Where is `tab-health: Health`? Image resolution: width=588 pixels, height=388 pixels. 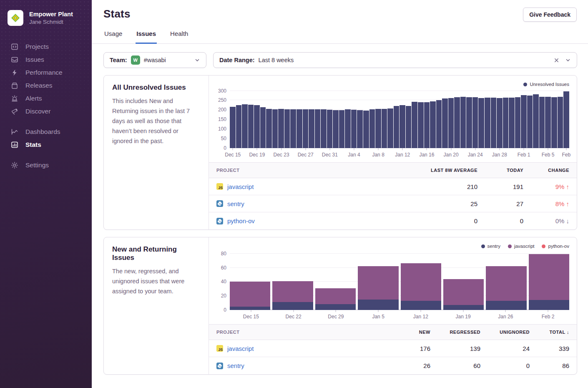 tab-health: Health is located at coordinates (179, 37).